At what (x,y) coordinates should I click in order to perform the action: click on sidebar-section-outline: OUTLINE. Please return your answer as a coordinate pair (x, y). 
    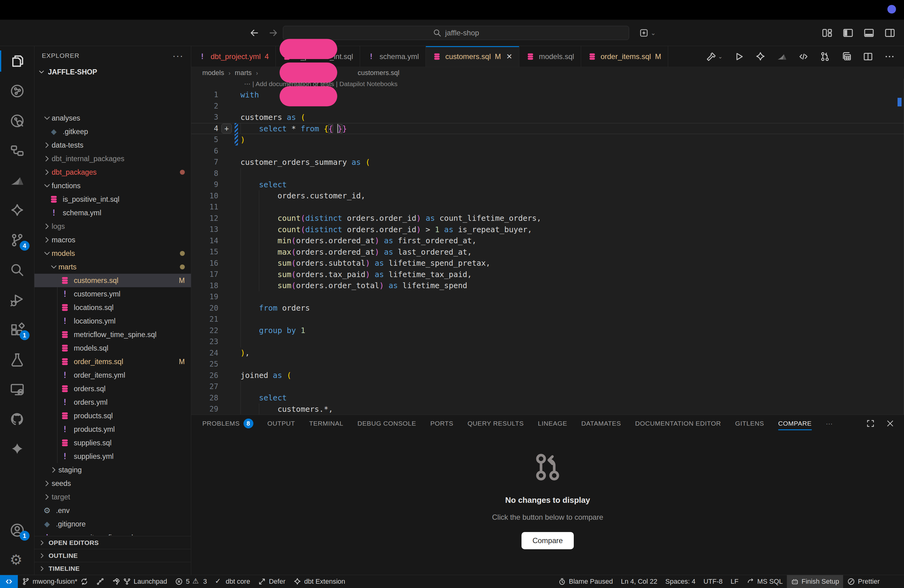
    Looking at the image, I should click on (113, 555).